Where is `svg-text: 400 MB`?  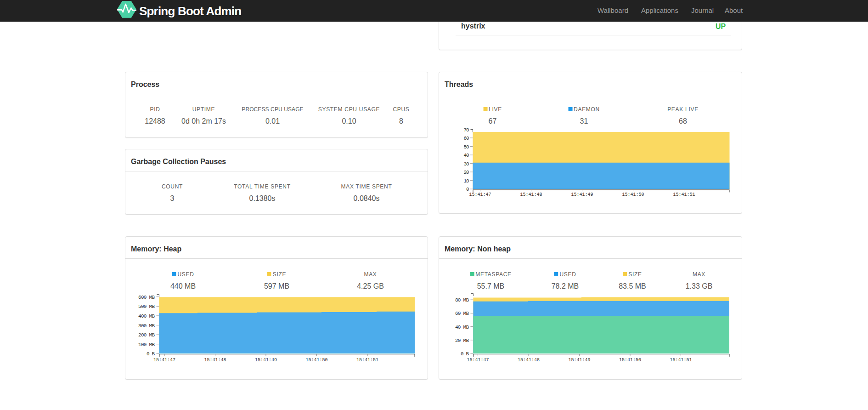 svg-text: 400 MB is located at coordinates (147, 316).